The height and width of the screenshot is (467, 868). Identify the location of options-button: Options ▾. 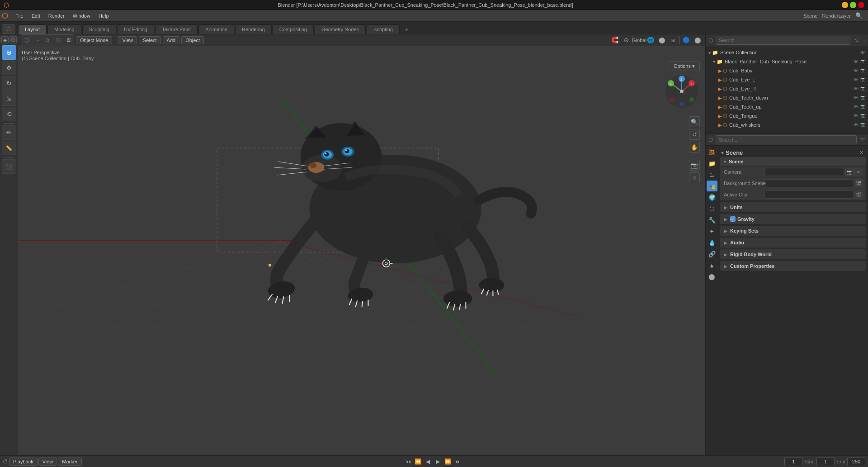
(684, 66).